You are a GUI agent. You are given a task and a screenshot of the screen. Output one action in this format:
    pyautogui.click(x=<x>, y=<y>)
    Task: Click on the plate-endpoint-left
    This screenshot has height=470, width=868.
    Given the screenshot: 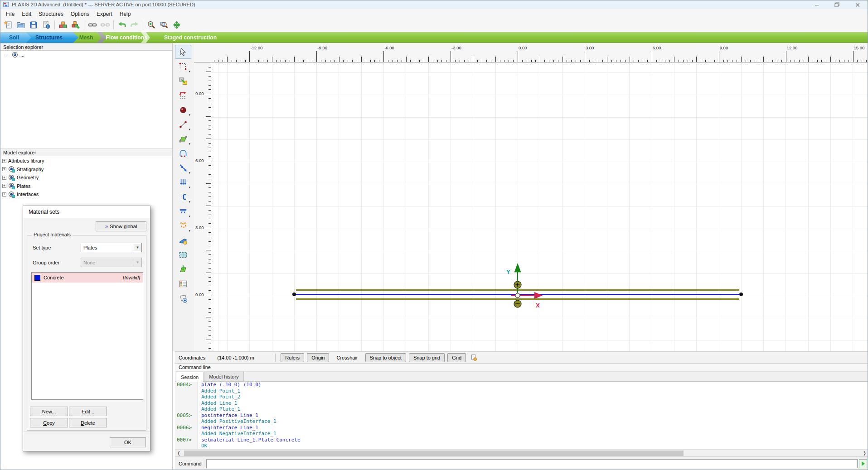 What is the action you would take?
    pyautogui.click(x=294, y=294)
    